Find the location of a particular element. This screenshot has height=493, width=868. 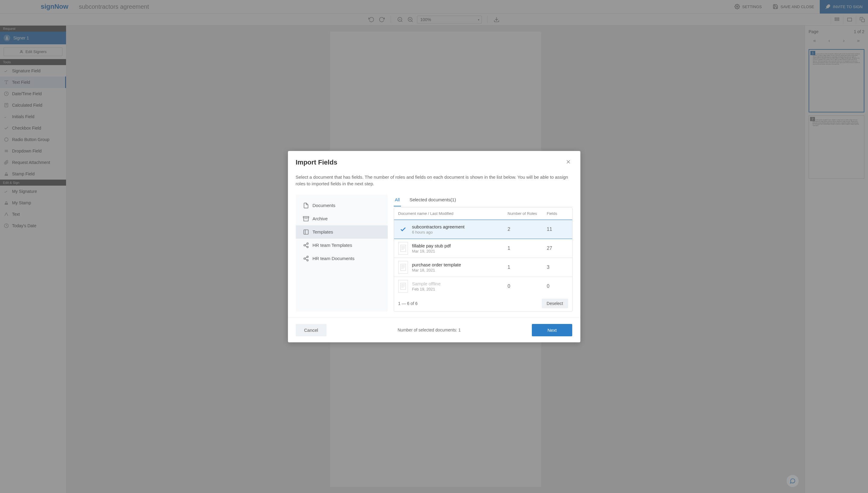

document-row: purchase order template Mar 18, 2021 1 3 is located at coordinates (483, 267).